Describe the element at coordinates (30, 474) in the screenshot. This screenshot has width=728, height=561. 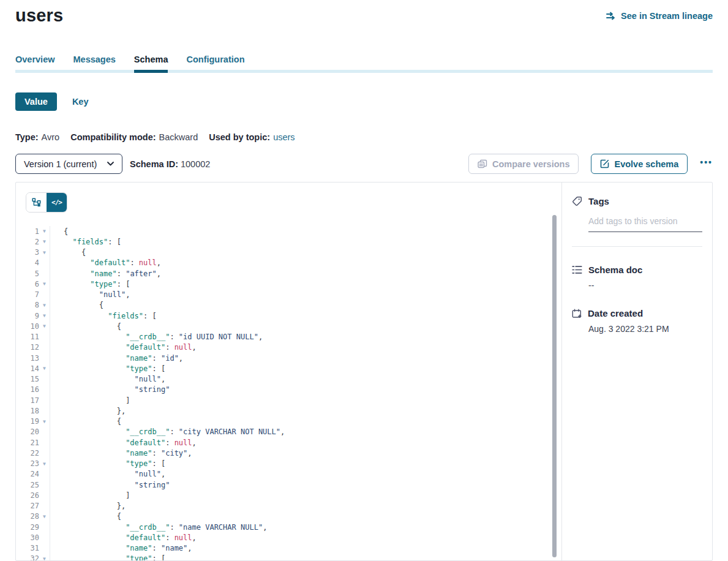
I see `line-number: 24` at that location.